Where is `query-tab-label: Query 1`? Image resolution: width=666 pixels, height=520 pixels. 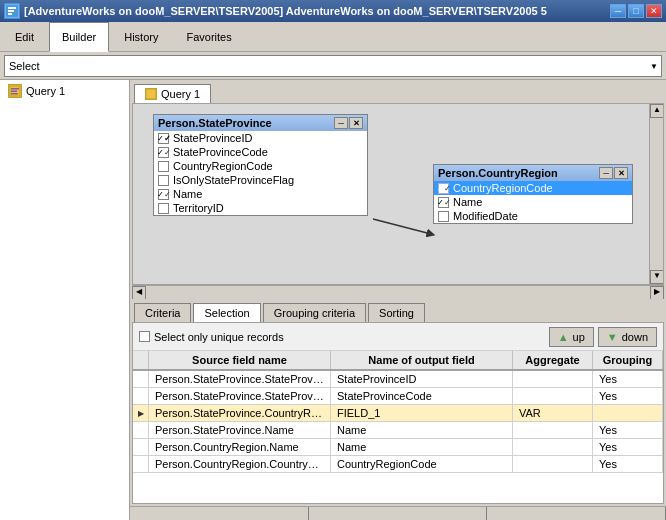 query-tab-label: Query 1 is located at coordinates (180, 94).